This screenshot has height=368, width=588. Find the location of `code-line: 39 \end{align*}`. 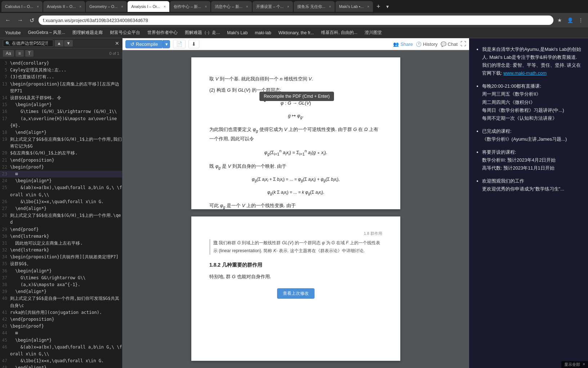

code-line: 39 \end{align*} is located at coordinates (61, 292).